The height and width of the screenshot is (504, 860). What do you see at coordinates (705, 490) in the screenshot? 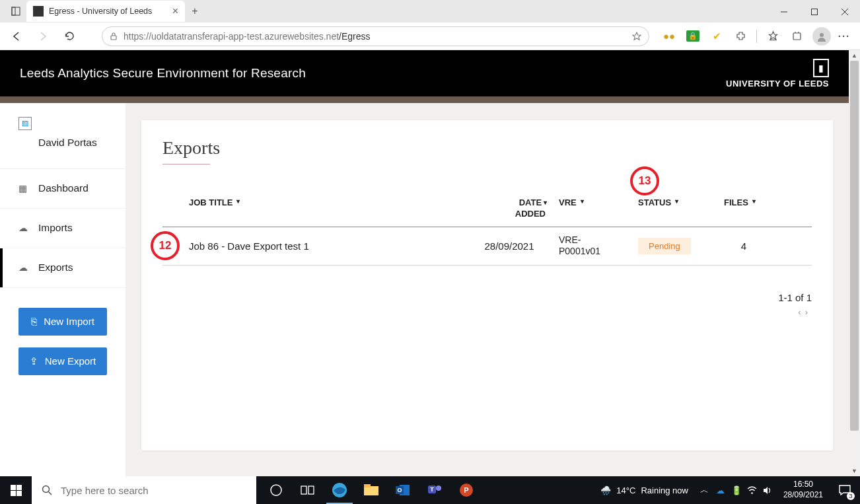
I see `tray-overflow-button: ︿` at bounding box center [705, 490].